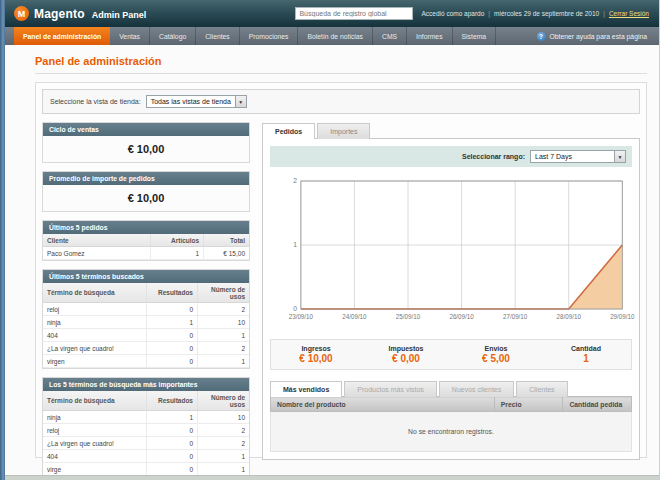  Describe the element at coordinates (146, 198) in the screenshot. I see `average-orders-value: € 10,00` at that location.